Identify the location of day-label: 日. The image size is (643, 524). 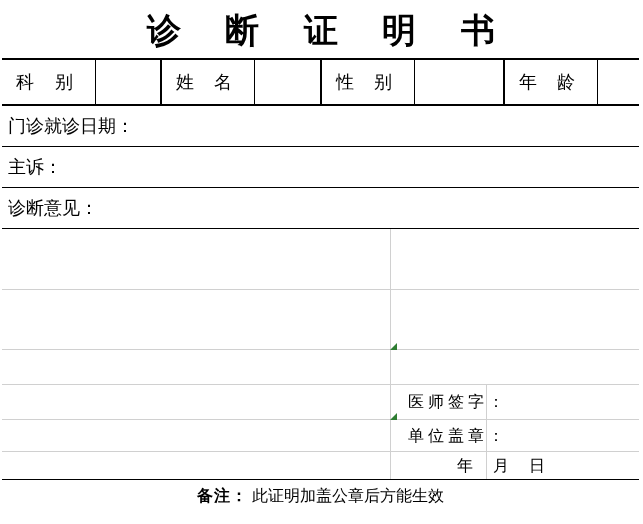
(537, 466).